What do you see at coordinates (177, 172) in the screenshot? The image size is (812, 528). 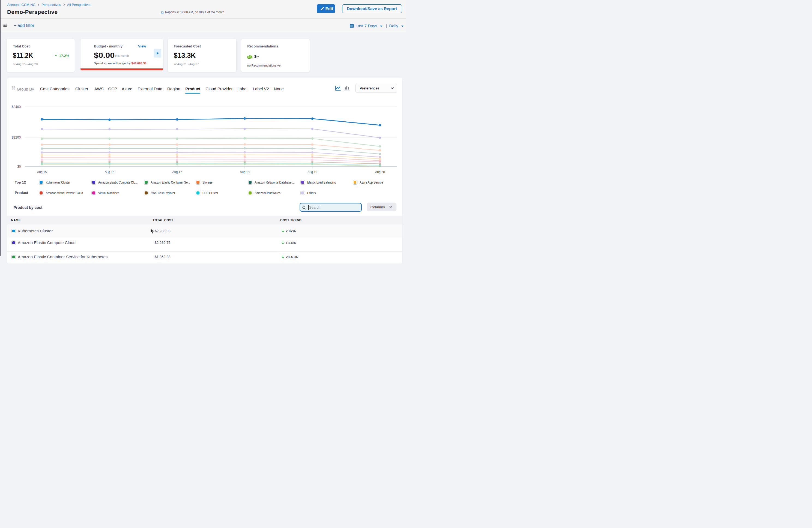 I see `svg-text: Aug 17` at bounding box center [177, 172].